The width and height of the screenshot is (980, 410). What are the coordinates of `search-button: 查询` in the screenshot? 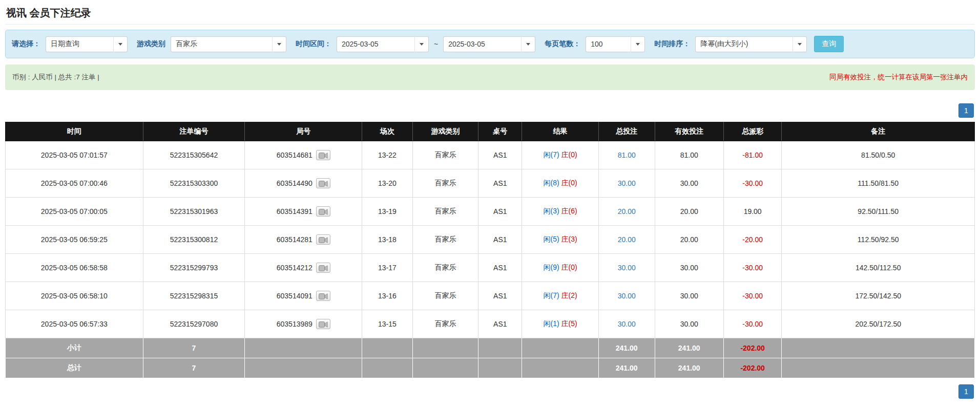 It's located at (829, 44).